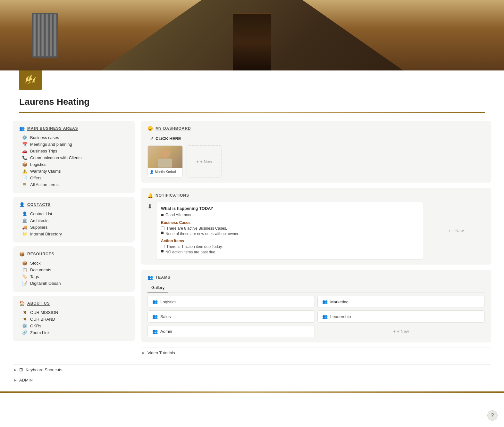 The height and width of the screenshot is (427, 504). What do you see at coordinates (169, 302) in the screenshot?
I see `team-logistics-label: Logistics` at bounding box center [169, 302].